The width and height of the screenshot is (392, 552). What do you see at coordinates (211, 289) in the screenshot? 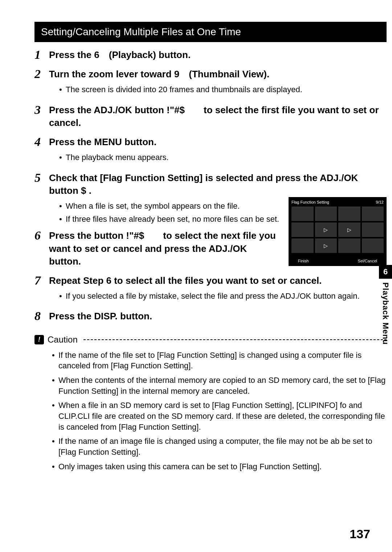
I see `step-7: 7 Repeat Step 6 to select all the files …` at bounding box center [211, 289].